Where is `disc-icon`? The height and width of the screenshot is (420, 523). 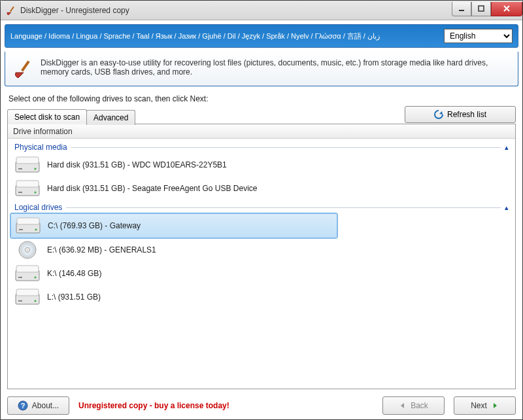
disc-icon is located at coordinates (27, 250).